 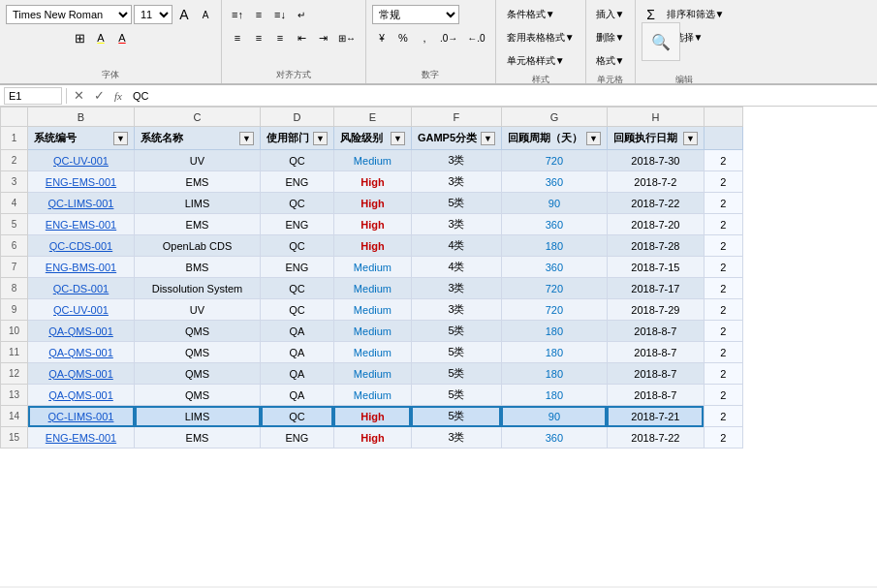 I want to click on format-btn: 格式▼, so click(x=611, y=61).